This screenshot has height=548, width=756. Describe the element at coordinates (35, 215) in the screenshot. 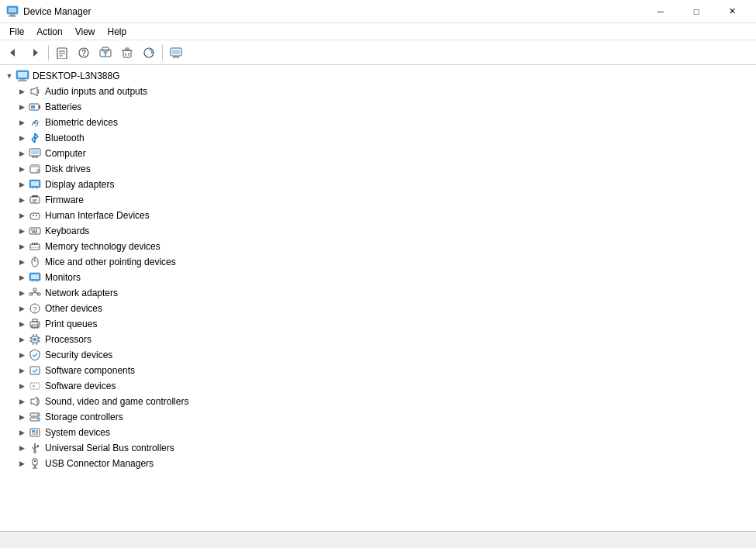

I see `item-icon-hid` at that location.